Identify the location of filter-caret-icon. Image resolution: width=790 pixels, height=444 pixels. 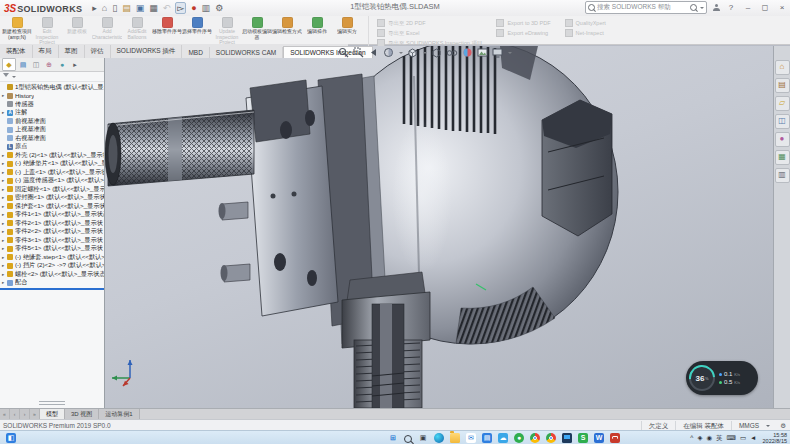
(14, 78).